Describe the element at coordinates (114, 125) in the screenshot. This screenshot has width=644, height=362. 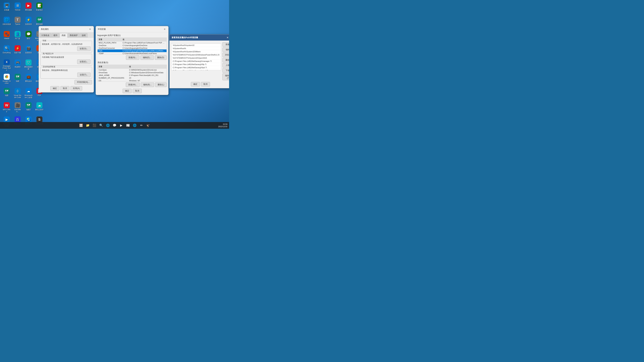
I see `taskbar-wechat: 💬` at that location.